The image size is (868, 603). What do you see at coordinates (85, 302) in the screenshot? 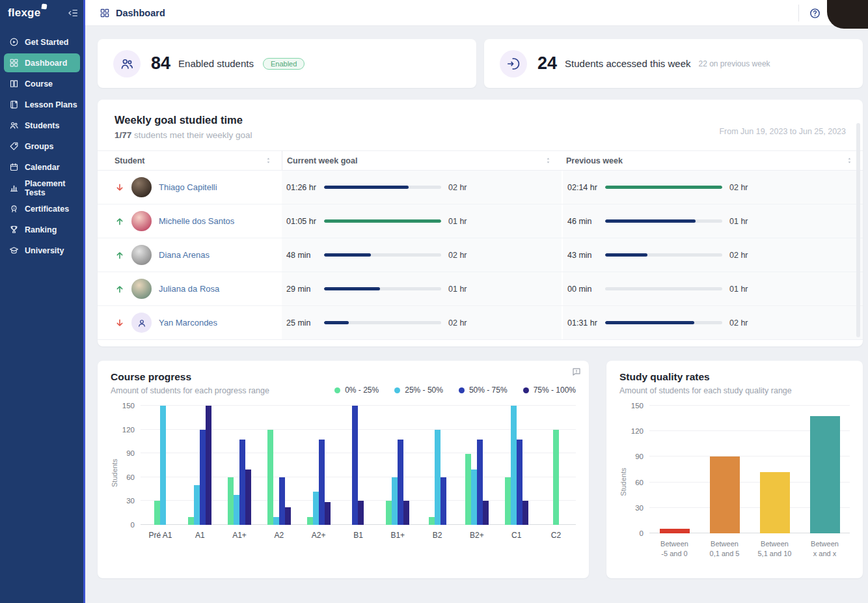
I see `sidebar-scrollbar` at bounding box center [85, 302].